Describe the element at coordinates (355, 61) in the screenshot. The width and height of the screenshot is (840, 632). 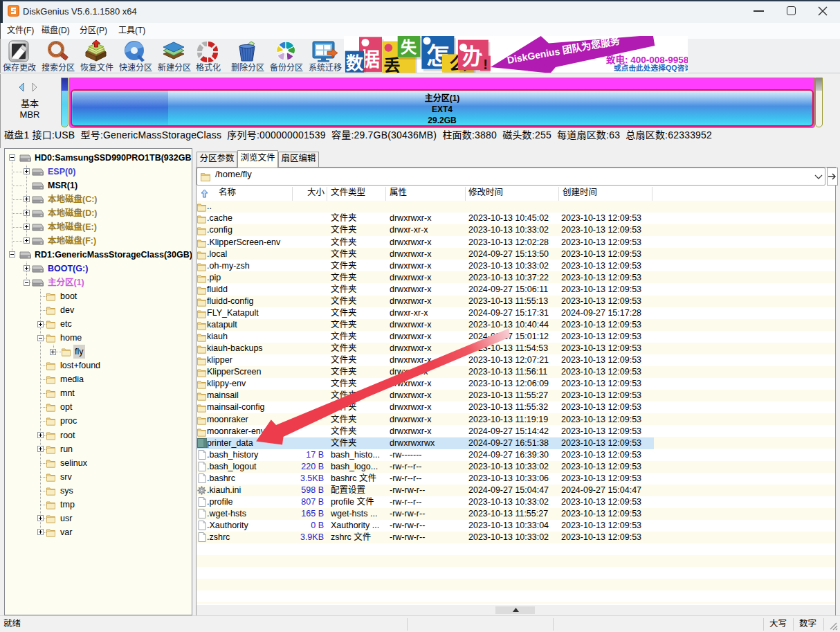
I see `svg-text: 数` at that location.